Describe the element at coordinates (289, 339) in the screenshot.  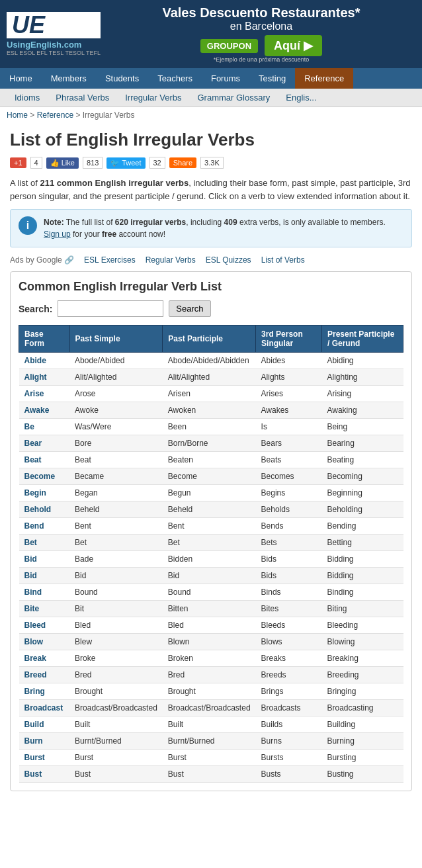
I see `col-3rd-person: 3rd Person Singular` at that location.